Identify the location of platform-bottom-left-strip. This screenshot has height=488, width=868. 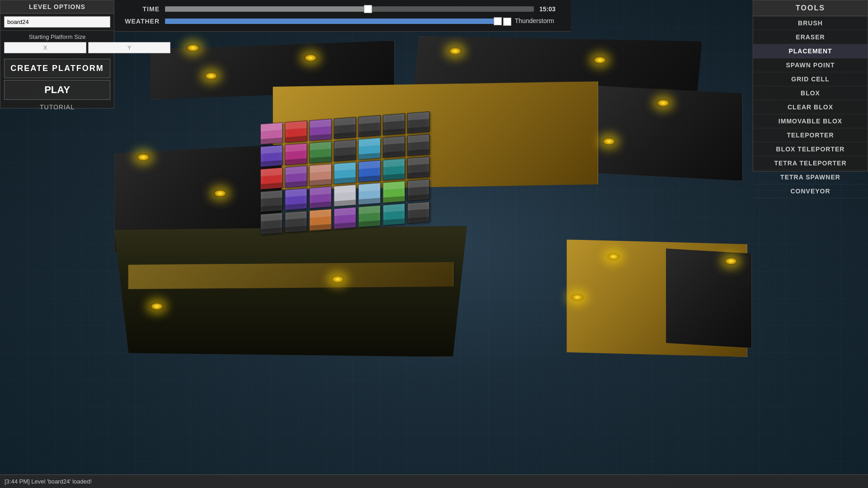
(291, 276).